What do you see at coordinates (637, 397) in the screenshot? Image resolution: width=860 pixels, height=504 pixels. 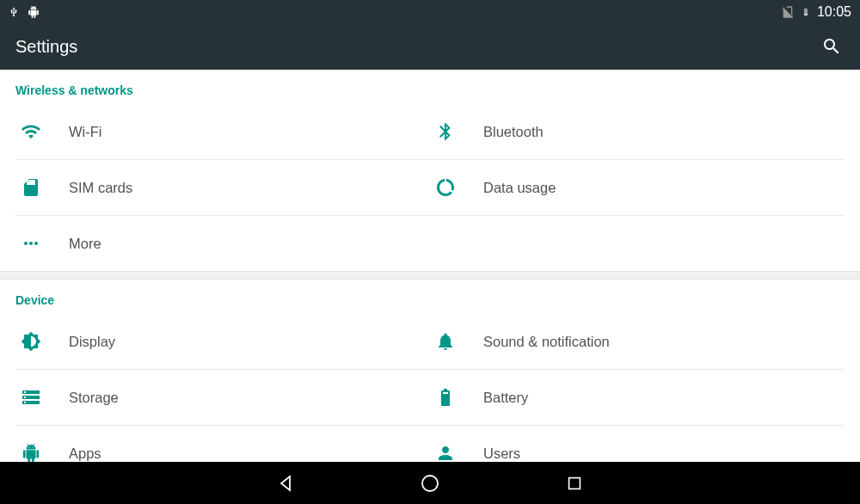 I see `item-battery: Battery` at bounding box center [637, 397].